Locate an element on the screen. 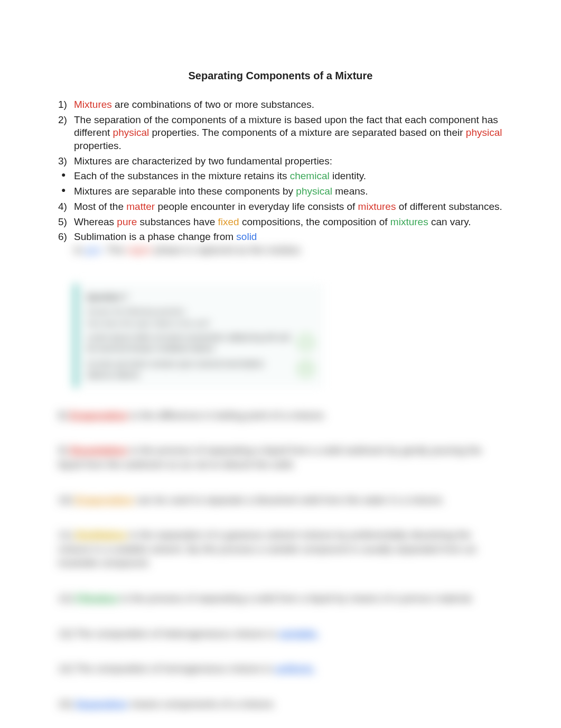  keyword: Filtration is located at coordinates (97, 598).